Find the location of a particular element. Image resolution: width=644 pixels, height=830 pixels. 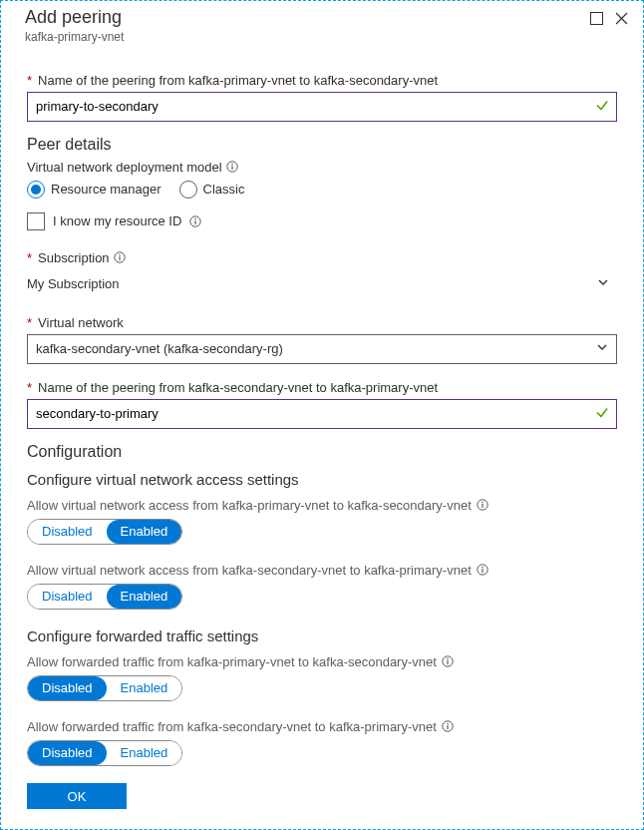

fwd-p2s-text: Allow forwarded traffic from kafka-prima… is located at coordinates (231, 662).